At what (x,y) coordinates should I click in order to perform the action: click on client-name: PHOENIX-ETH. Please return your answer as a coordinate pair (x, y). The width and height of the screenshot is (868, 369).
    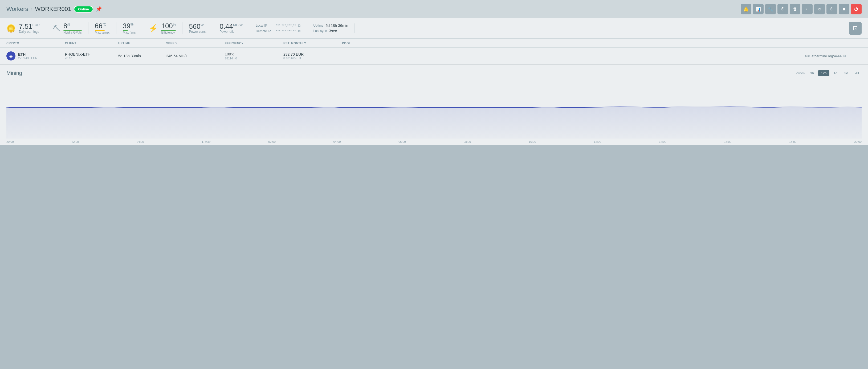
    Looking at the image, I should click on (92, 55).